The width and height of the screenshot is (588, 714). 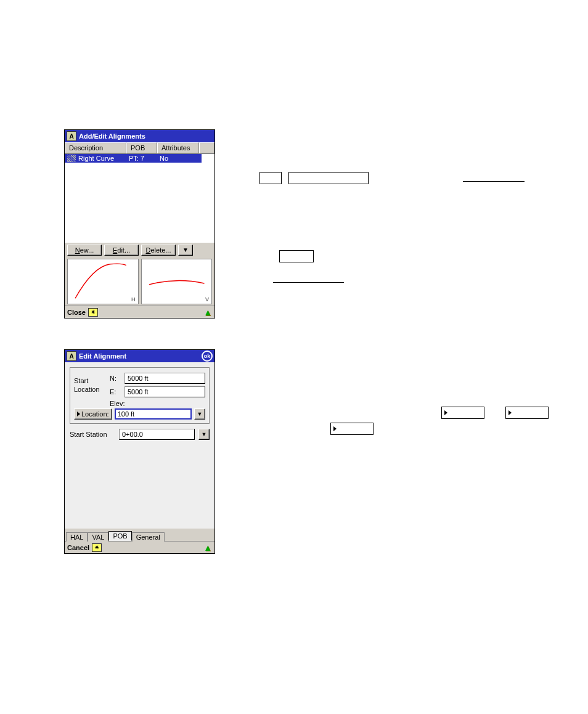 What do you see at coordinates (93, 414) in the screenshot?
I see `location-button: Location:` at bounding box center [93, 414].